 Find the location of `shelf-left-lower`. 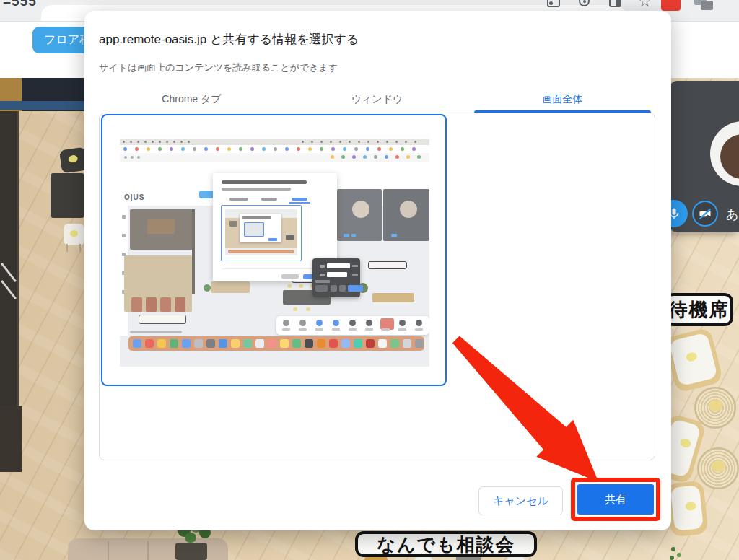

shelf-left-lower is located at coordinates (11, 439).